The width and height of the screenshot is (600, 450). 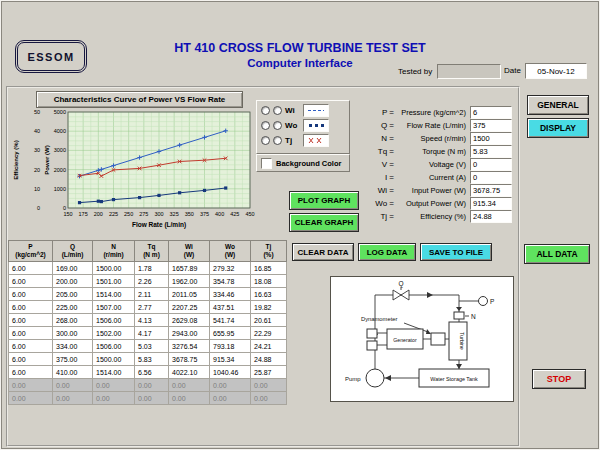 I want to click on svg-text: 1000, so click(x=60, y=189).